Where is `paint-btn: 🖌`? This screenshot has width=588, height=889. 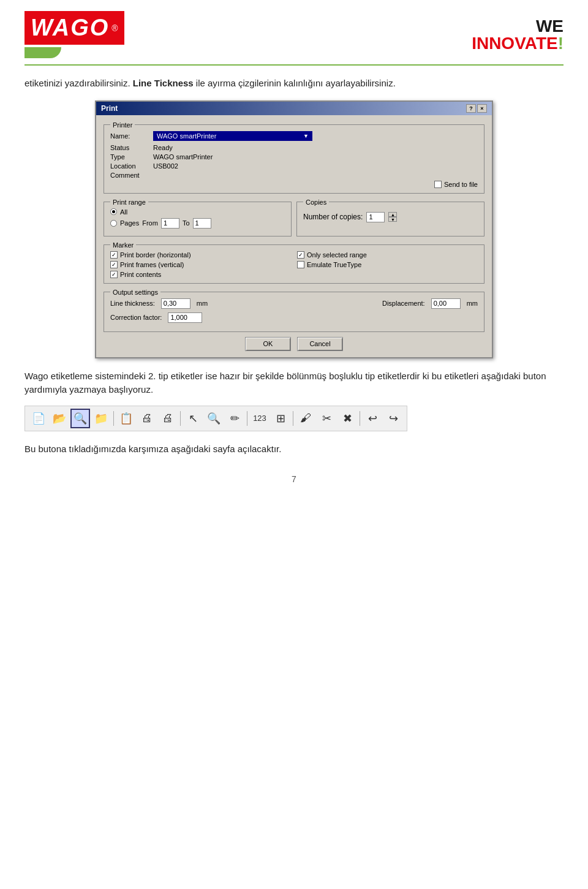
paint-btn: 🖌 is located at coordinates (306, 418).